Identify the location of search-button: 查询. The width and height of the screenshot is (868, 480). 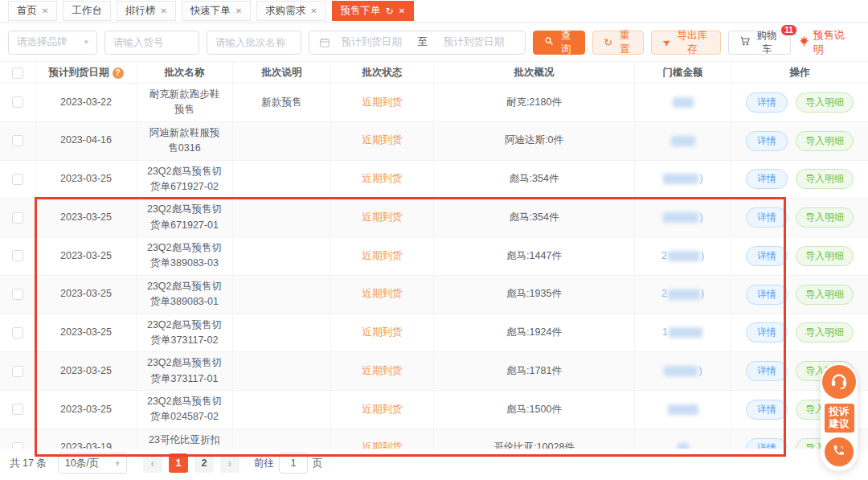
(559, 43).